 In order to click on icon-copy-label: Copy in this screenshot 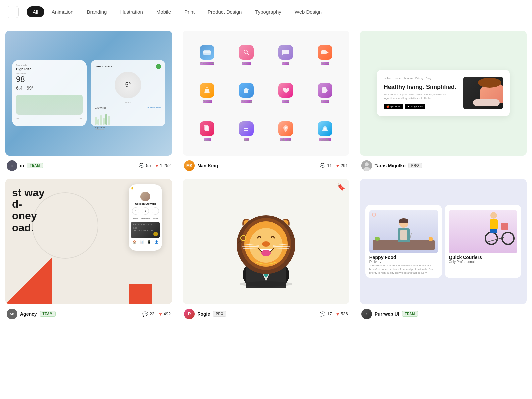, I will do `click(207, 140)`.